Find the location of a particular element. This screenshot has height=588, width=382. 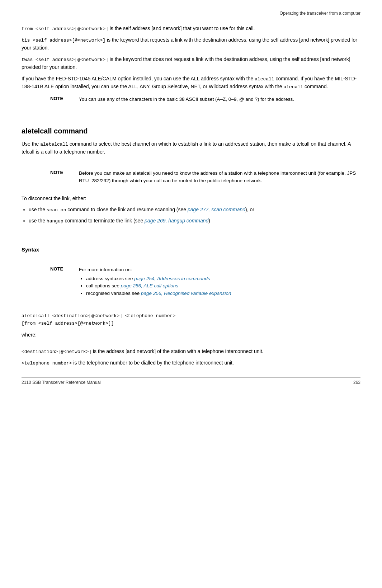

footer-right: 263 is located at coordinates (357, 382).